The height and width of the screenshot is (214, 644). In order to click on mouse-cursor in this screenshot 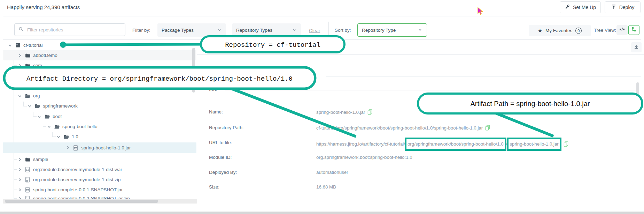, I will do `click(480, 11)`.